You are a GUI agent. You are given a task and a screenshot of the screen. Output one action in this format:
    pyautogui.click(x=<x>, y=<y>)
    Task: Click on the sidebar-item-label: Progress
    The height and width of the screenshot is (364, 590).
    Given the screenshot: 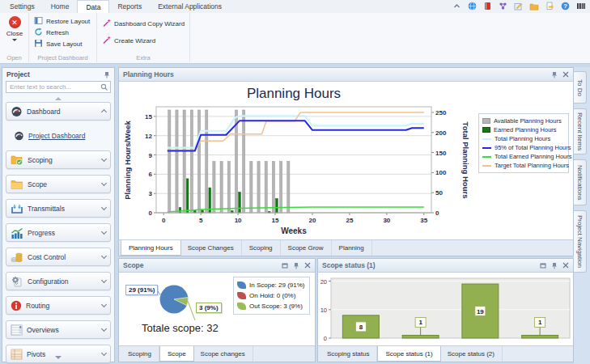 What is the action you would take?
    pyautogui.click(x=63, y=233)
    